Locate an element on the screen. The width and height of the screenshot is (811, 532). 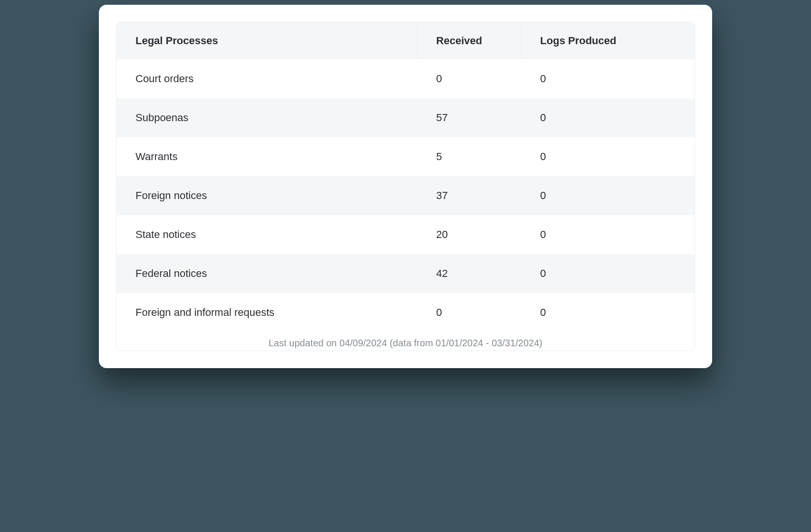
table-row: Subpoenas 57 0 is located at coordinates (406, 118).